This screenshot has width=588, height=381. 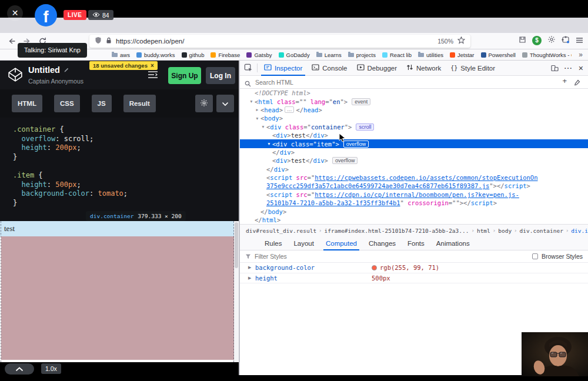 What do you see at coordinates (140, 103) in the screenshot?
I see `editor-tab-result: Result` at bounding box center [140, 103].